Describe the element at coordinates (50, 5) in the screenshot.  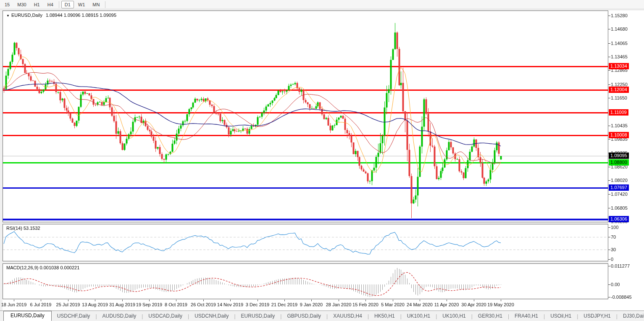
I see `timeframe-button-h4: H4` at that location.